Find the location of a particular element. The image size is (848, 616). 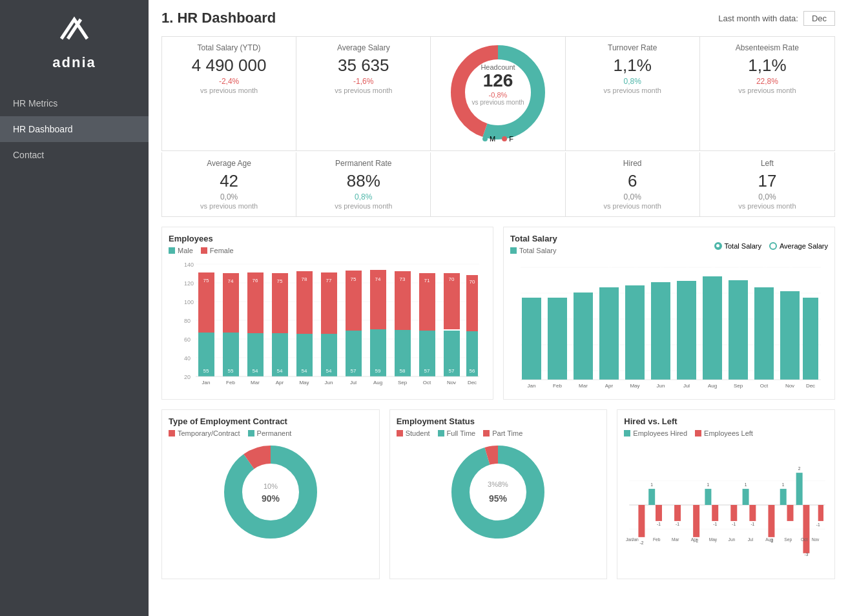

headcount-legend: M F is located at coordinates (498, 139).